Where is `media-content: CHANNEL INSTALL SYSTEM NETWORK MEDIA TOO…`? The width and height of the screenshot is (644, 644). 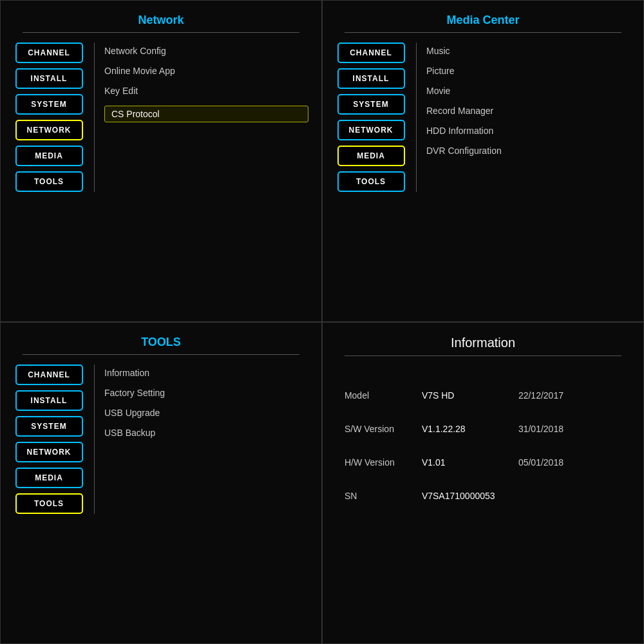 media-content: CHANNEL INSTALL SYSTEM NETWORK MEDIA TOO… is located at coordinates (483, 117).